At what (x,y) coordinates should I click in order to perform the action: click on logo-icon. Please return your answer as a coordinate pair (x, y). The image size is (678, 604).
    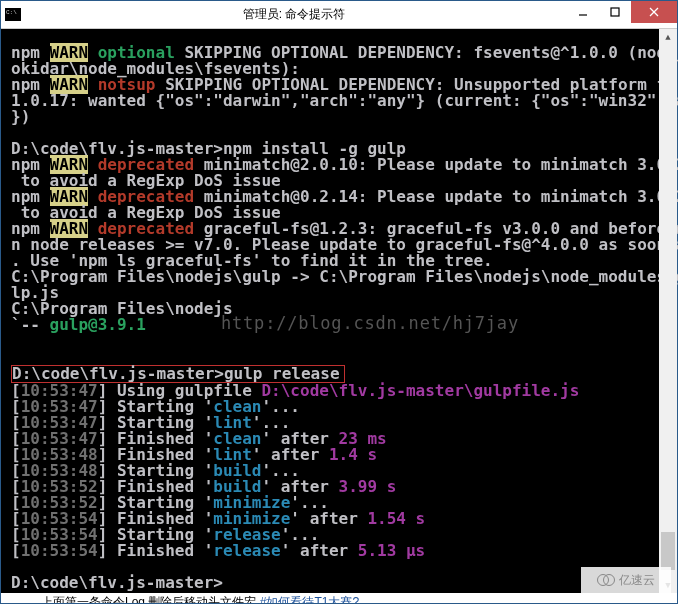
    Looking at the image, I should click on (607, 580).